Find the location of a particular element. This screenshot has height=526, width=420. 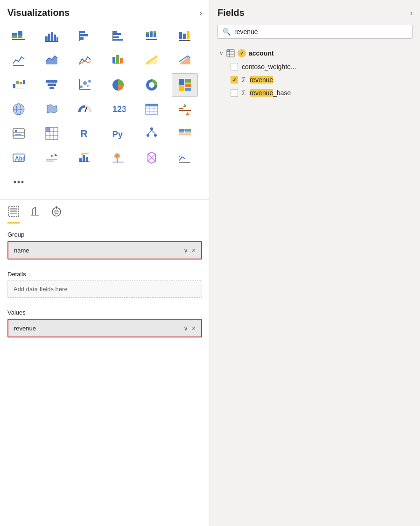

viz-slicer-icon is located at coordinates (19, 133).